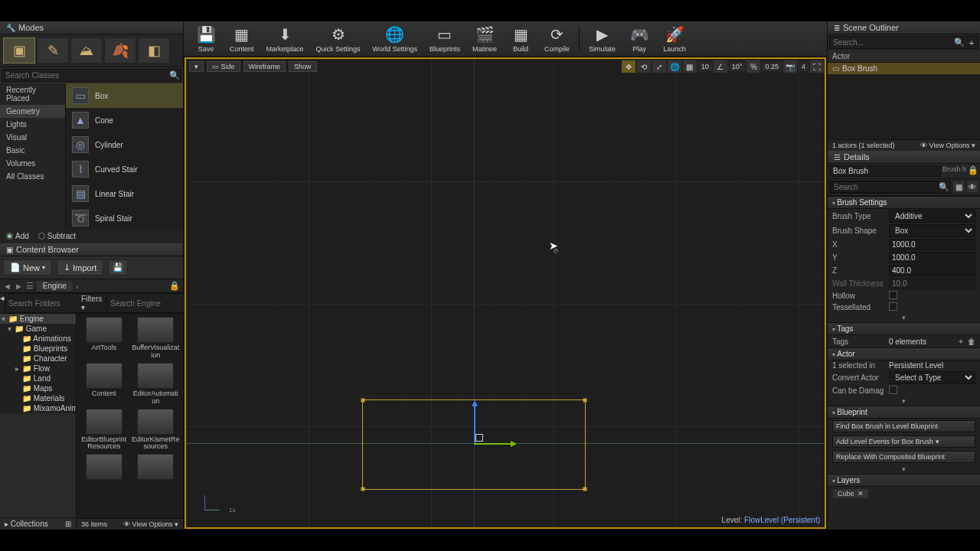  Describe the element at coordinates (92, 75) in the screenshot. I see `modes-search: 🔍` at that location.